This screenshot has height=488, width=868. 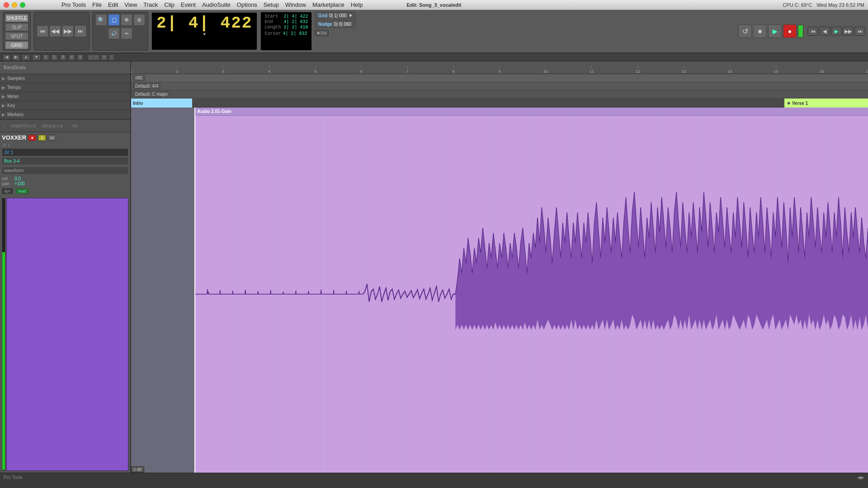 I want to click on pan-value: +100, so click(x=20, y=183).